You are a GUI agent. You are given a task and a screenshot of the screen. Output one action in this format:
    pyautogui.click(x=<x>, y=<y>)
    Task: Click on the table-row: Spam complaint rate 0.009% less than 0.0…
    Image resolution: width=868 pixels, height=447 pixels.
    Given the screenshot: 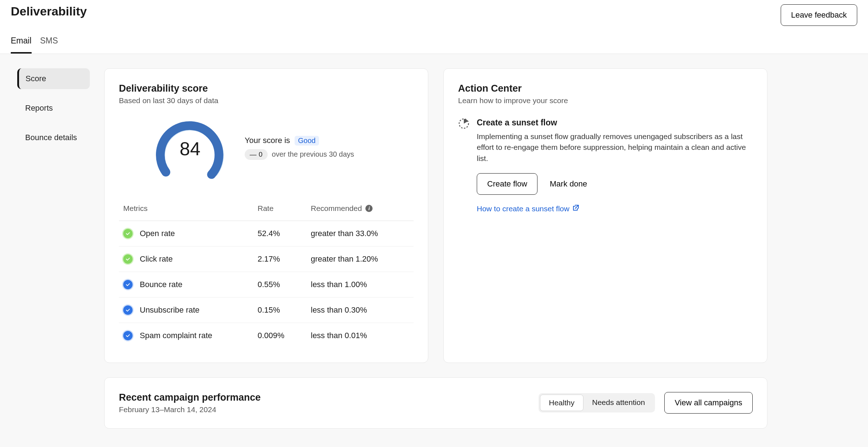 What is the action you would take?
    pyautogui.click(x=266, y=336)
    